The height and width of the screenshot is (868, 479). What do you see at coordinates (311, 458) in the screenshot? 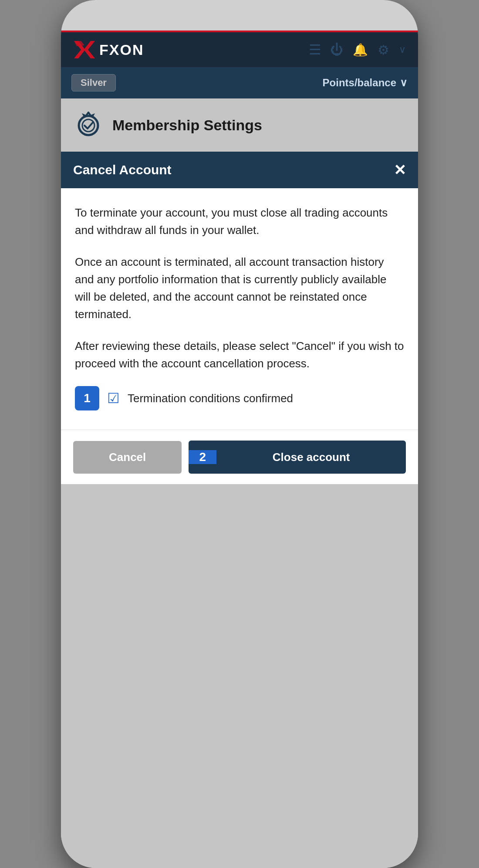
I see `close-account-label: Close account` at bounding box center [311, 458].